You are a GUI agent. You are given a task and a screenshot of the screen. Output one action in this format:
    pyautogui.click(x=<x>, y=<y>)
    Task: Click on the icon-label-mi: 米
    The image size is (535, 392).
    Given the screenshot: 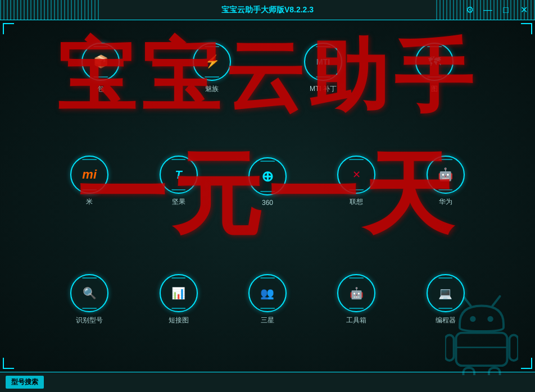 What is the action you would take?
    pyautogui.click(x=89, y=202)
    